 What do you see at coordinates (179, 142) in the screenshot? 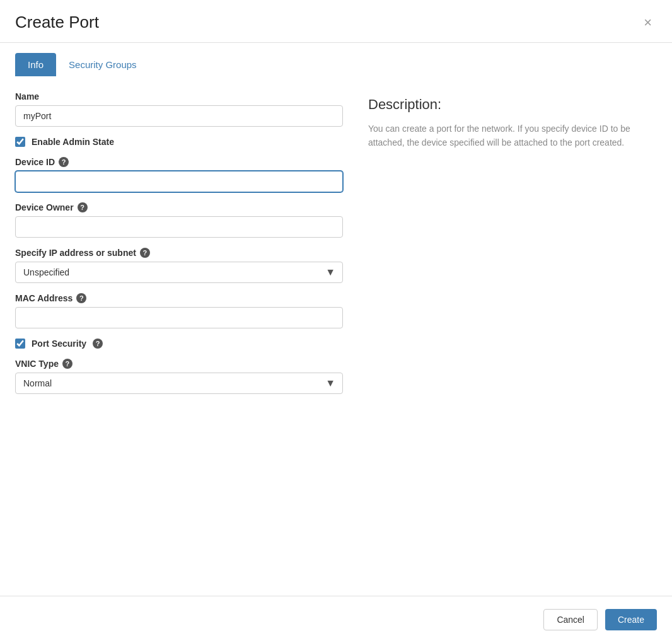
I see `enable-admin-state-row: Enable Admin State` at bounding box center [179, 142].